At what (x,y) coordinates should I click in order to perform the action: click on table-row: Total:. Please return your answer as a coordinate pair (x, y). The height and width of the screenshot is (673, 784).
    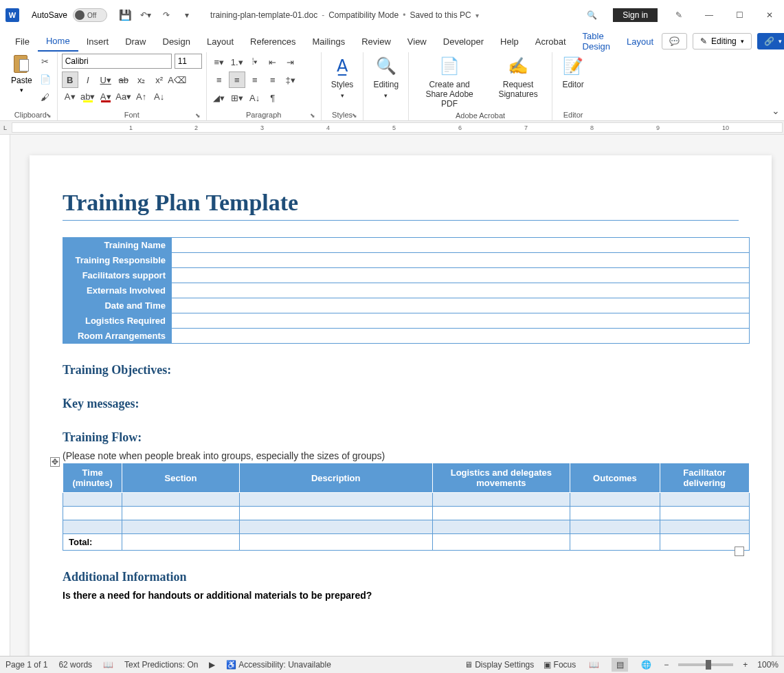
    Looking at the image, I should click on (407, 542).